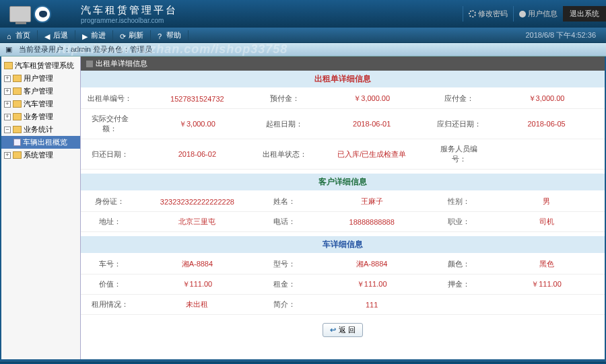 The image size is (606, 364). What do you see at coordinates (40, 92) in the screenshot?
I see `tree-node: +客户管理` at bounding box center [40, 92].